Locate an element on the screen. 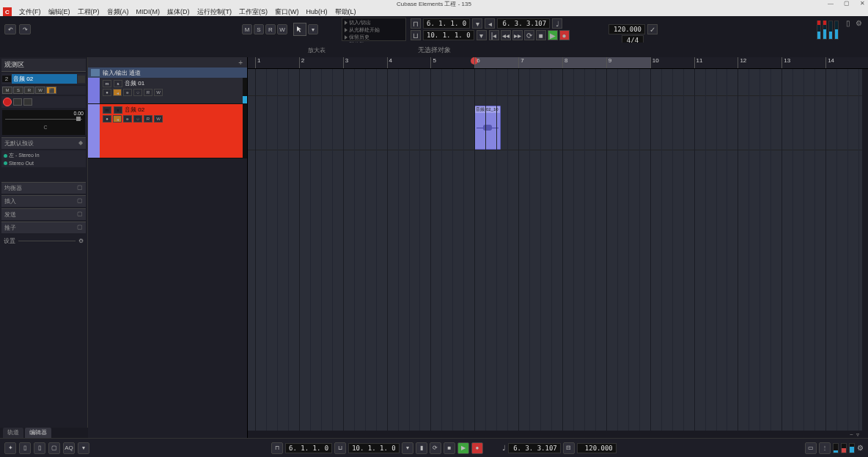 Image resolution: width=868 pixels, height=457 pixels. pos2-field: 10. 1. 1. 0 is located at coordinates (374, 448).